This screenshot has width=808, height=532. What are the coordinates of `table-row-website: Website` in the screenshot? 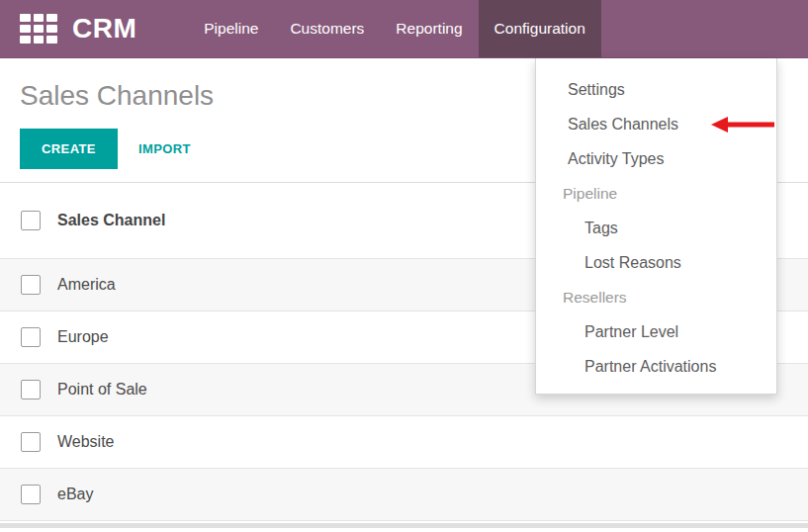 It's located at (404, 443).